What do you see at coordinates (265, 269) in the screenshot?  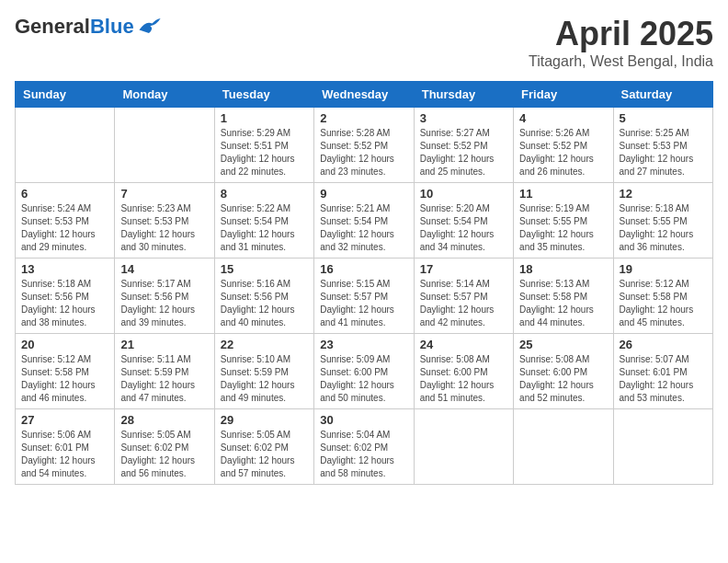 I see `day-number: 15` at bounding box center [265, 269].